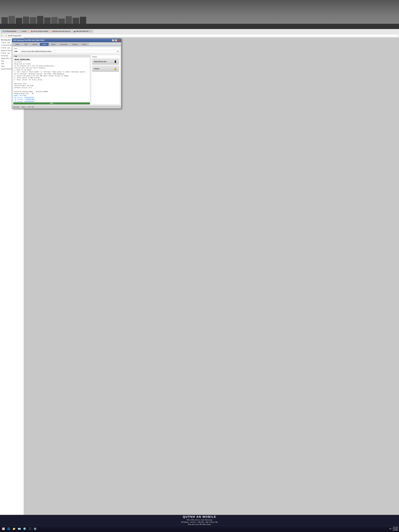 Image resolution: width=399 pixels, height=532 pixels. What do you see at coordinates (75, 31) in the screenshot?
I see `tab-camung-favicon: 📷` at bounding box center [75, 31].